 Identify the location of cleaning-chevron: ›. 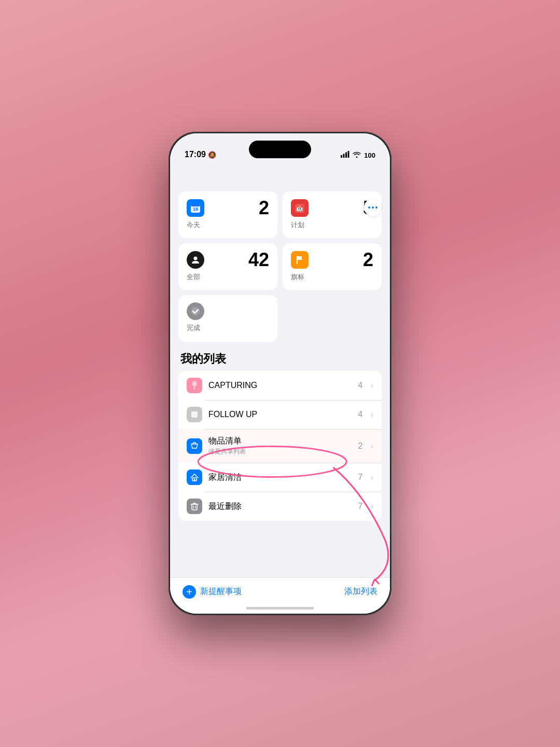
(372, 477).